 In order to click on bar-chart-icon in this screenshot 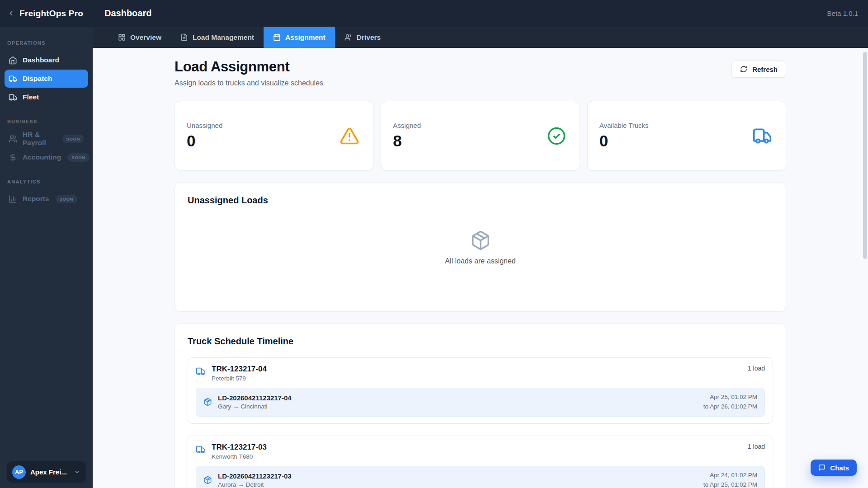, I will do `click(13, 199)`.